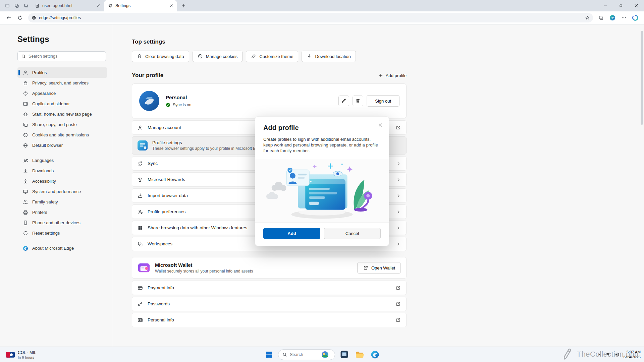 This screenshot has height=362, width=644. What do you see at coordinates (329, 56) in the screenshot?
I see `download-location-button: Download location` at bounding box center [329, 56].